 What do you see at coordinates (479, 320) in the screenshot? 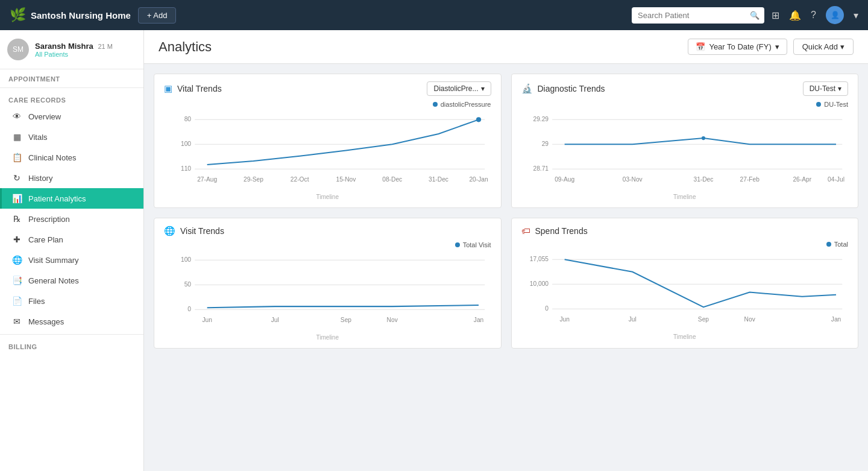
I see `svg-text: Jan` at bounding box center [479, 320].